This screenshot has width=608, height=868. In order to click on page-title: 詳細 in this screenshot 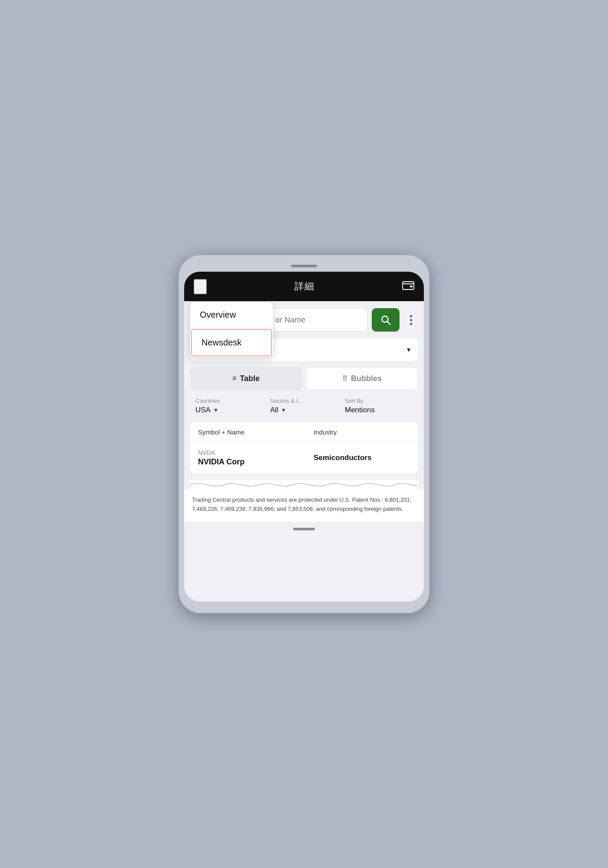, I will do `click(304, 286)`.